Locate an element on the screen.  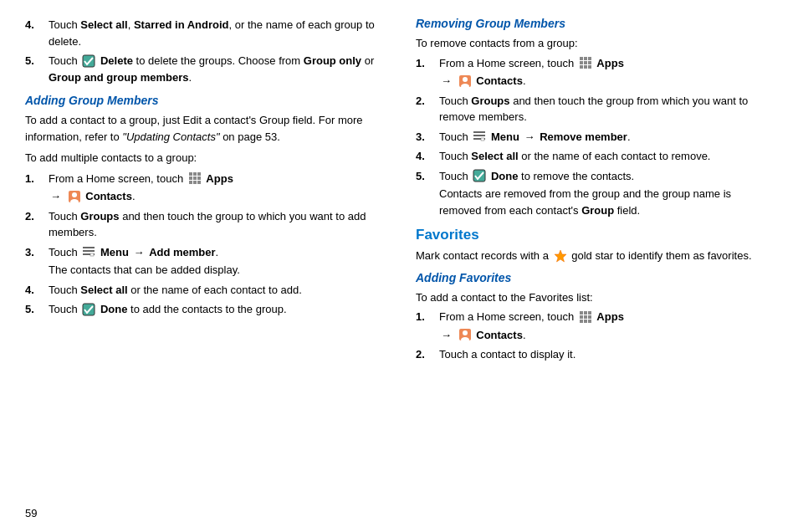
step-content: Touch Done to add the contacts to the gr… is located at coordinates (216, 309).